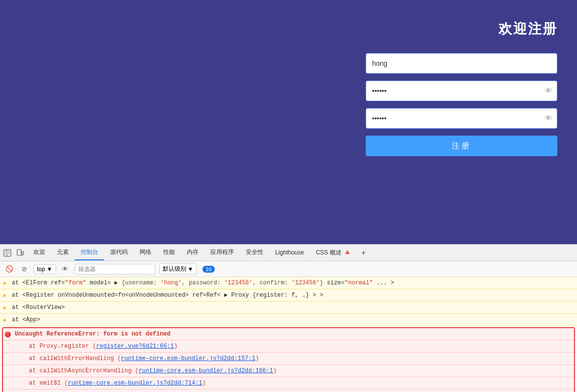 This screenshot has width=577, height=392. What do you see at coordinates (45, 269) in the screenshot?
I see `context-select: top ▼` at bounding box center [45, 269].